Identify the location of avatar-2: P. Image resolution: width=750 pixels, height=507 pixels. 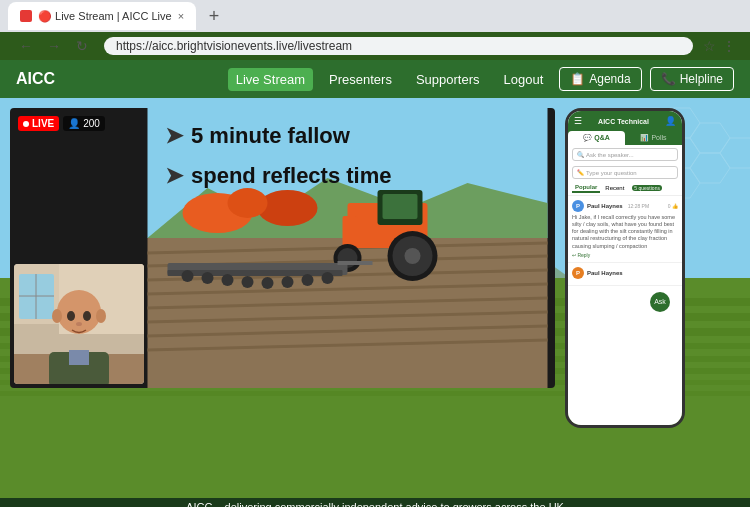
(578, 273).